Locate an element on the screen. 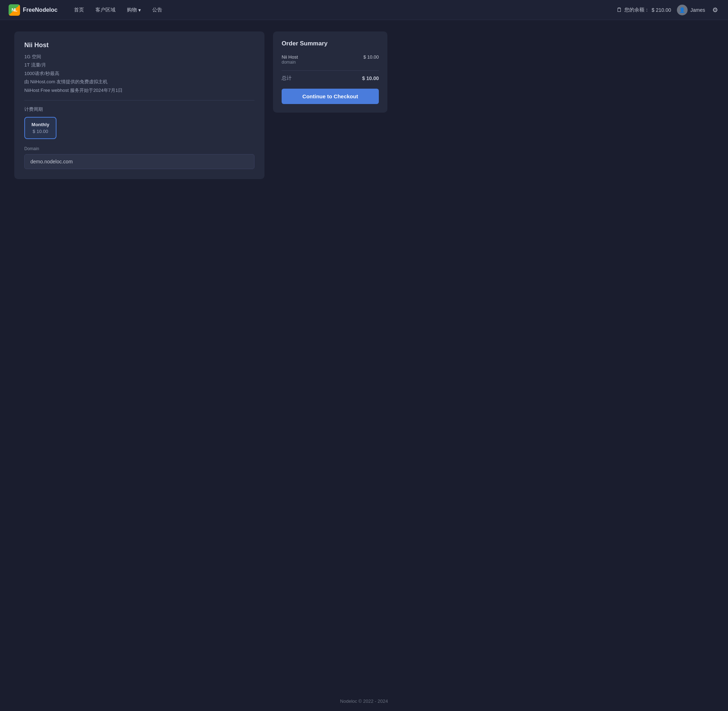 The width and height of the screenshot is (728, 711). navbar: NL FreeNodeloc 首页 客户区域 购物 ▾ 公告 🗒 您的余额： $… is located at coordinates (364, 10).